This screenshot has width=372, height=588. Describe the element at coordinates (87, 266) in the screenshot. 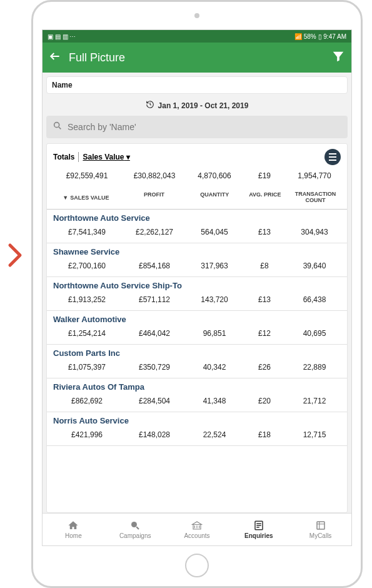

I see `cell-sales: £2,700,160` at that location.